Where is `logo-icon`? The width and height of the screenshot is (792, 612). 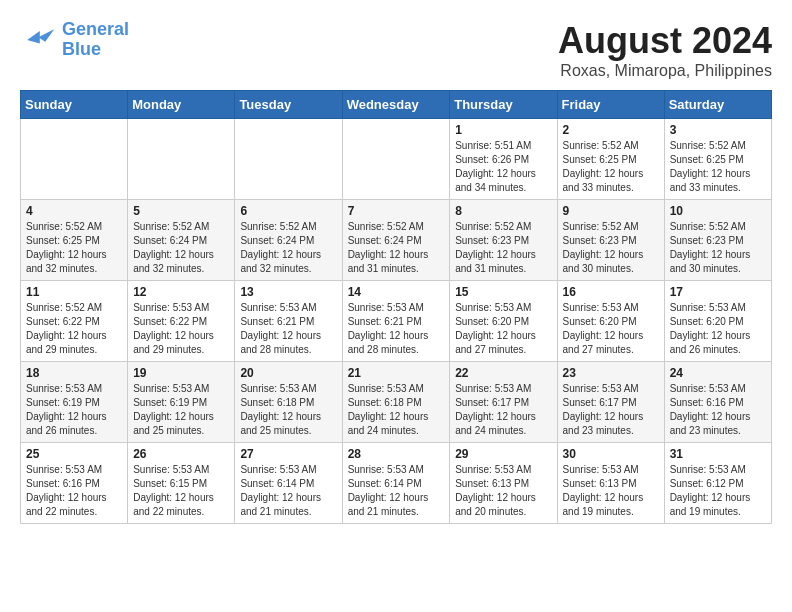 logo-icon is located at coordinates (38, 40).